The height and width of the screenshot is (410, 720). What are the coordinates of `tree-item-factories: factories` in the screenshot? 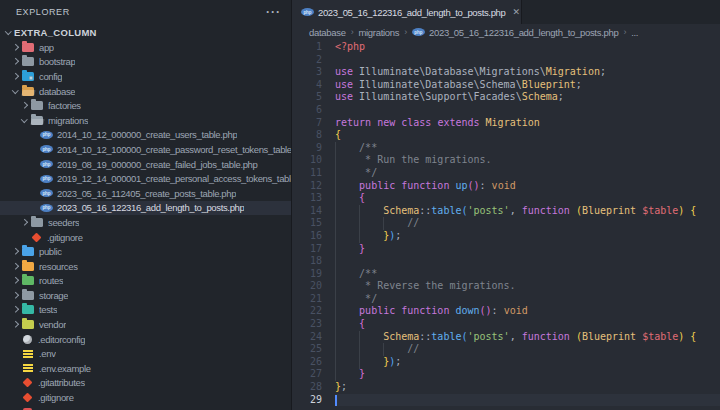 It's located at (146, 106).